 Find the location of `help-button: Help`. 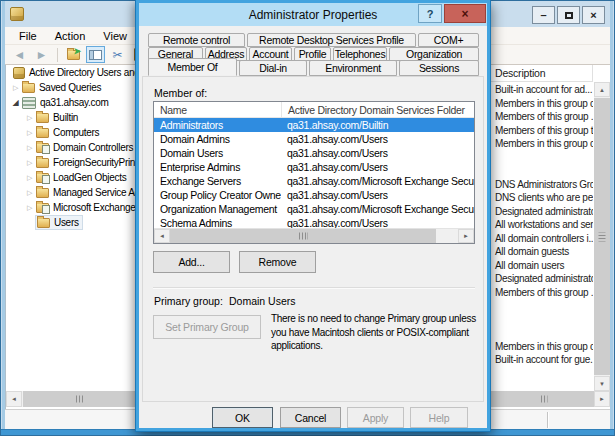

help-button: Help is located at coordinates (439, 418).